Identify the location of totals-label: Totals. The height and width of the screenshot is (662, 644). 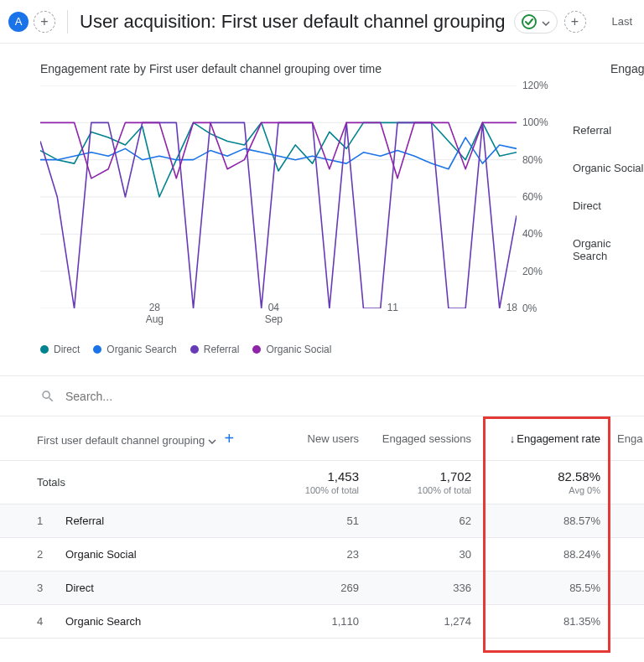
(51, 483).